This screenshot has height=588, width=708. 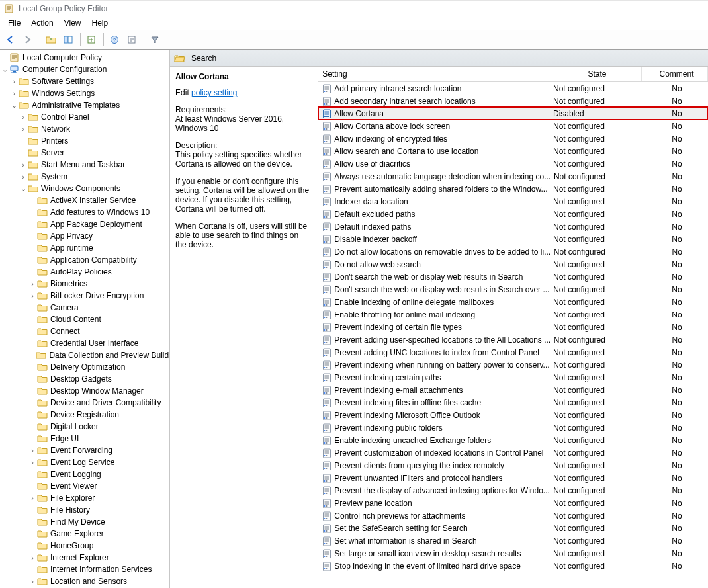 What do you see at coordinates (85, 534) in the screenshot?
I see `tree-item: Game Explorer` at bounding box center [85, 534].